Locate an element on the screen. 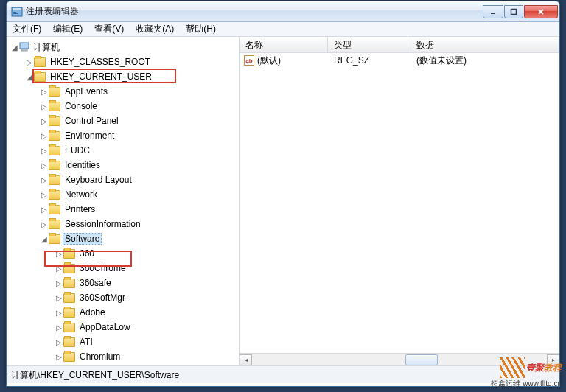  tree-label: Console is located at coordinates (81, 106).